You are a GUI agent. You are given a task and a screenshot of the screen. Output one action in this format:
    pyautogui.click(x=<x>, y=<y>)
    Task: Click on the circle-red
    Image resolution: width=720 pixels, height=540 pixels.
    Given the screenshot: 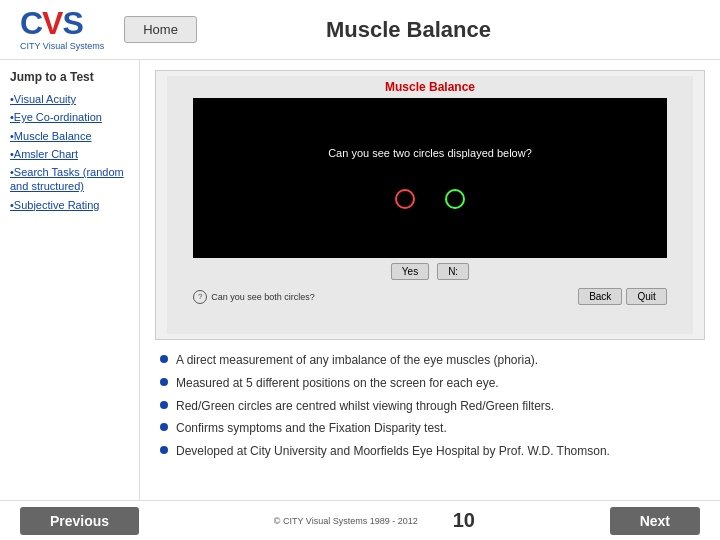 What is the action you would take?
    pyautogui.click(x=405, y=199)
    